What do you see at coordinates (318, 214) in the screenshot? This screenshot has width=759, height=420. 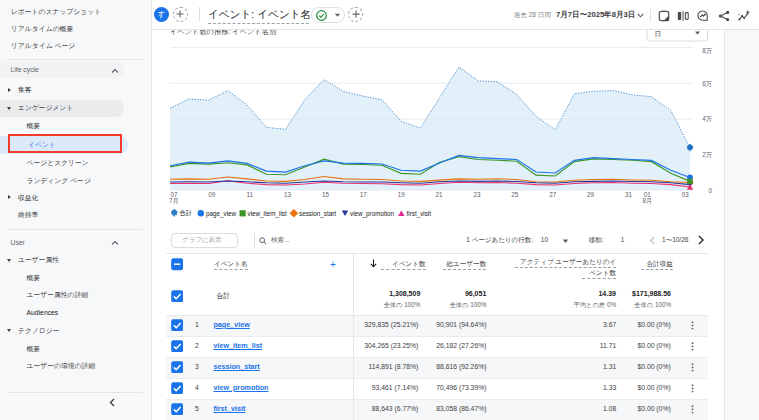 I see `svg-text: session_start` at bounding box center [318, 214].